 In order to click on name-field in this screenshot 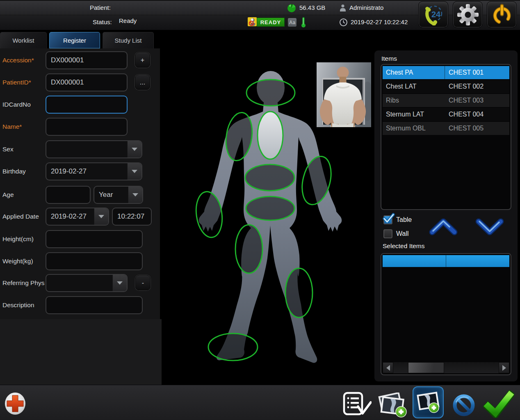, I will do `click(87, 127)`.